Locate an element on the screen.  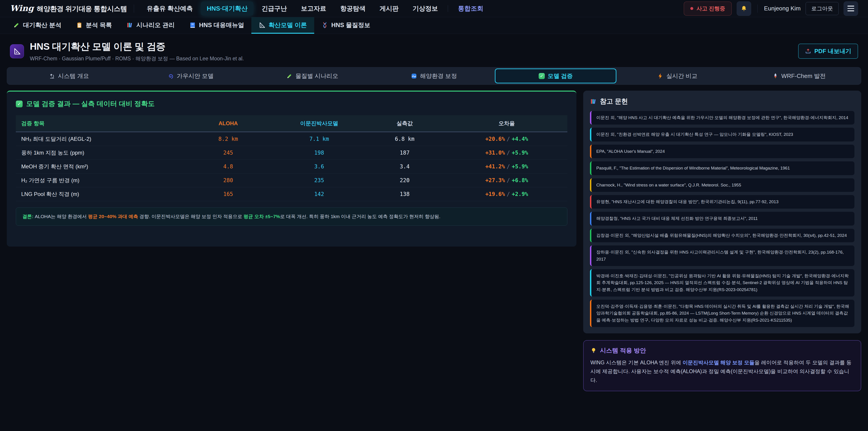
subnav-label: HNS 대응매뉴얼 is located at coordinates (222, 25).